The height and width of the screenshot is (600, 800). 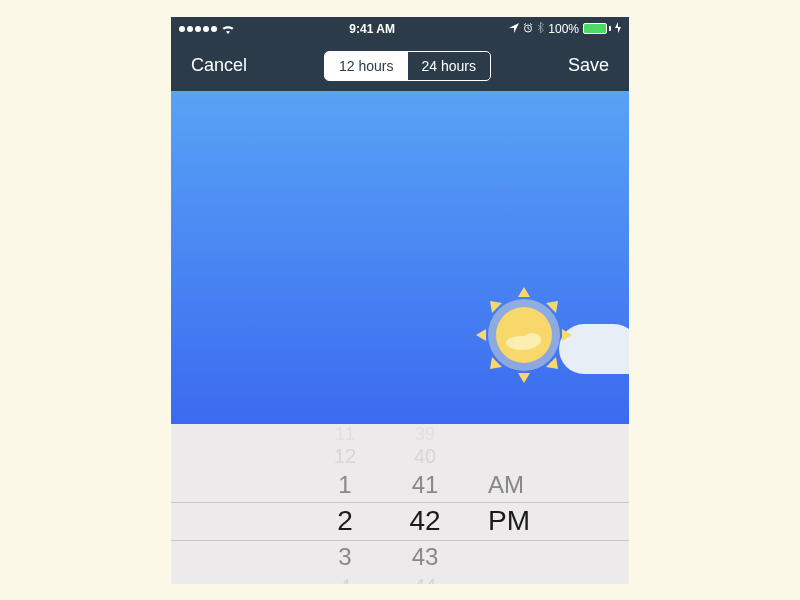 I want to click on status-time: 9:41 AM, so click(x=372, y=29).